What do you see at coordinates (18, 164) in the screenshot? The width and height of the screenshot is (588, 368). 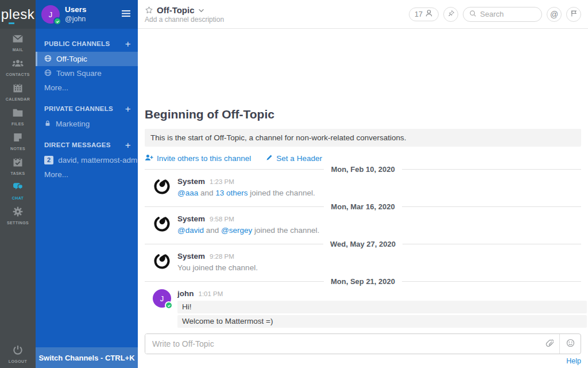 I see `sidebar-item-tasks: TASKS` at bounding box center [18, 164].